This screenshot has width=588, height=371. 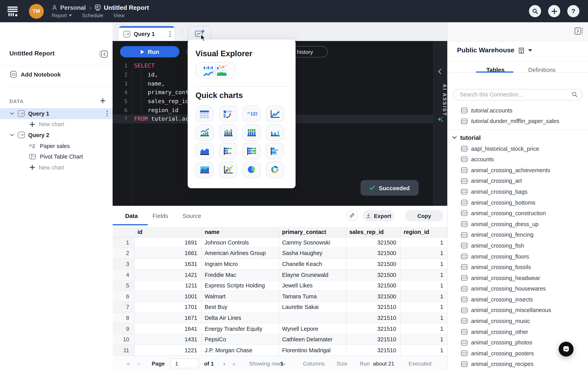 I want to click on quick-chart-stacked-bar-button, so click(x=228, y=151).